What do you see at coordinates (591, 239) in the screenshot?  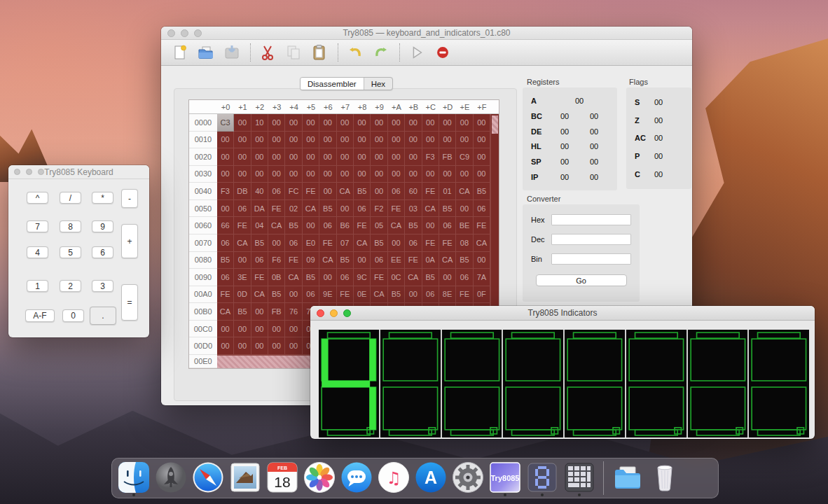 I see `dec-input` at bounding box center [591, 239].